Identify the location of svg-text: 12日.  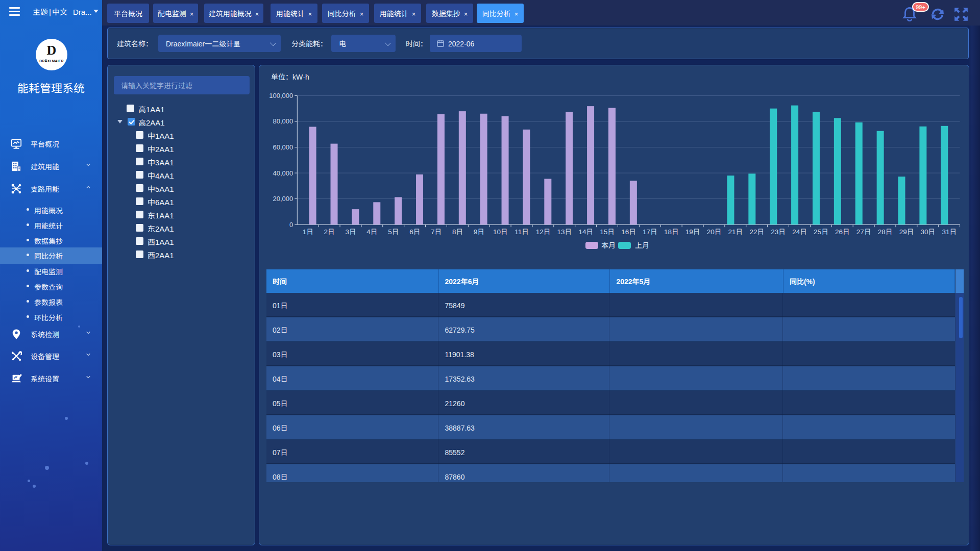
(543, 231).